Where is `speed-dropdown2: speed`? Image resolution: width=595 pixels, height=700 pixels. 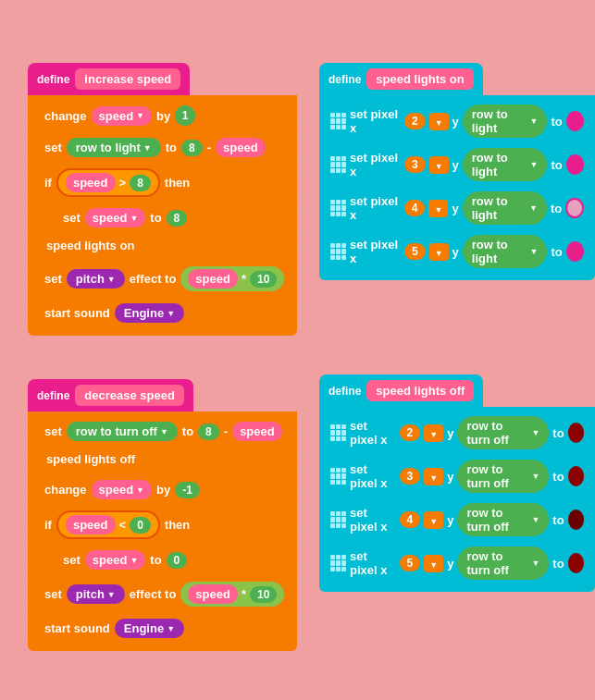 speed-dropdown2: speed is located at coordinates (116, 218).